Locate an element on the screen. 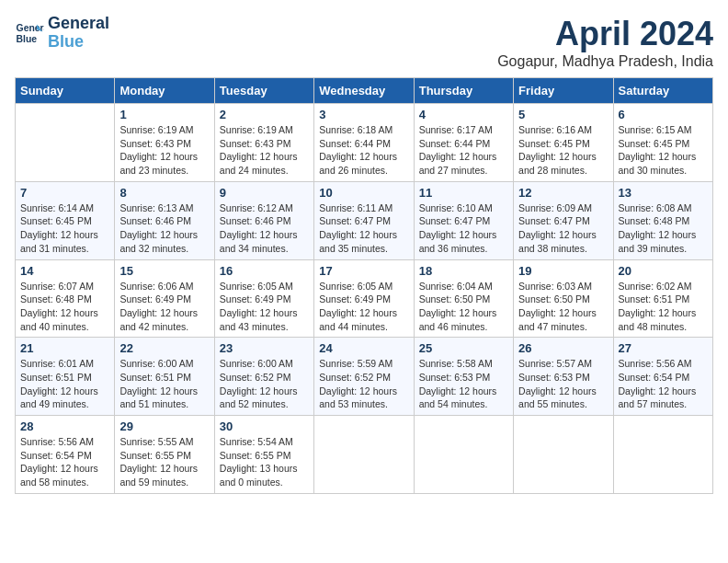 Image resolution: width=728 pixels, height=563 pixels. calendar-cell: 4Sunrise: 6:17 AM Sunset: 6:44 PM Daylig… is located at coordinates (463, 144).